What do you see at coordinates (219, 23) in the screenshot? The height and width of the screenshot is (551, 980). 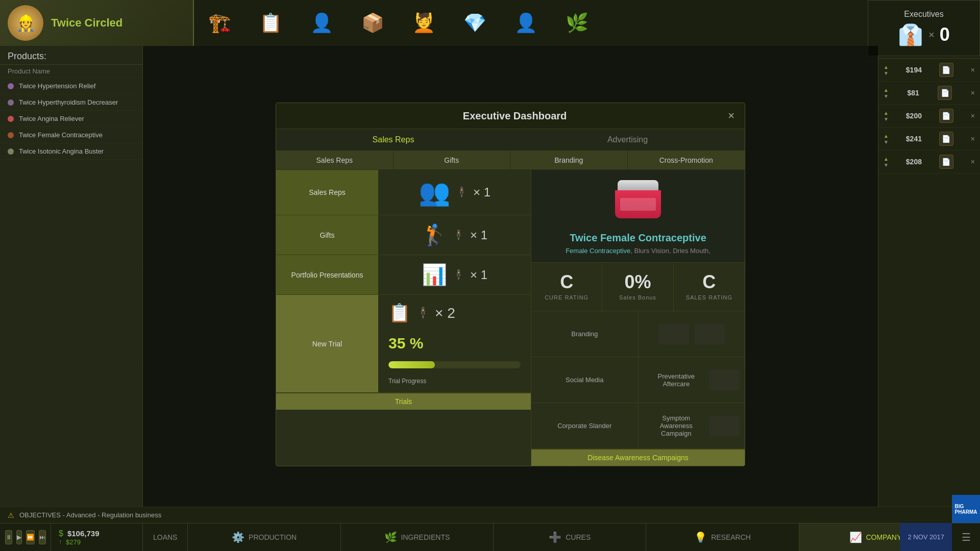 I see `nav-icon-1: 🏗️` at bounding box center [219, 23].